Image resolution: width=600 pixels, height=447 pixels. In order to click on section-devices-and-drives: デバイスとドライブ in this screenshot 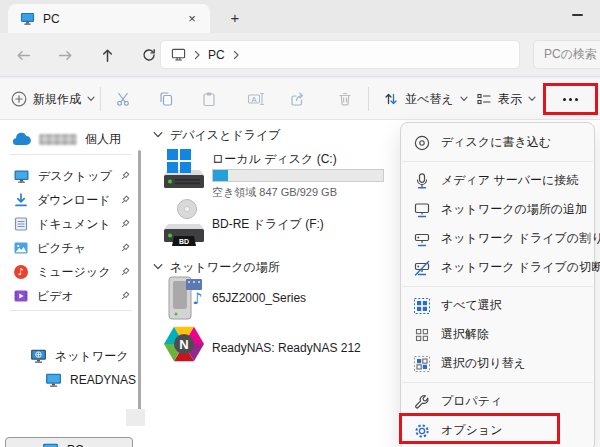, I will do `click(217, 135)`.